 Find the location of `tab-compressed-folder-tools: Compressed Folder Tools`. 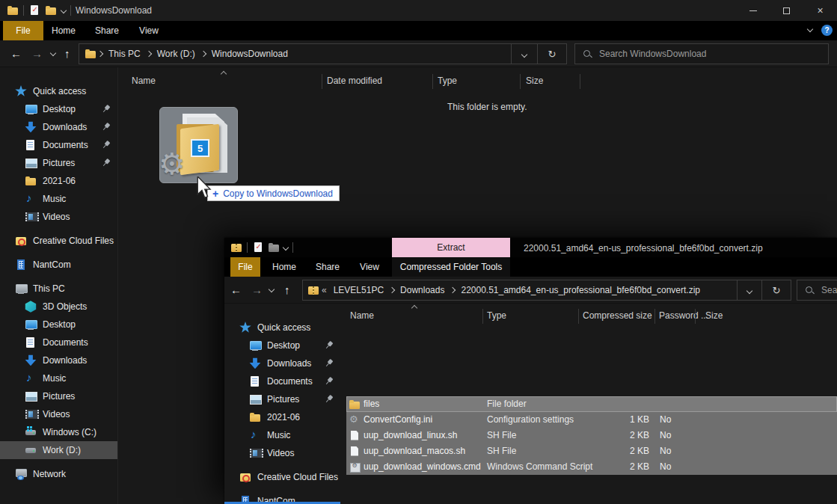

tab-compressed-folder-tools: Compressed Folder Tools is located at coordinates (451, 267).